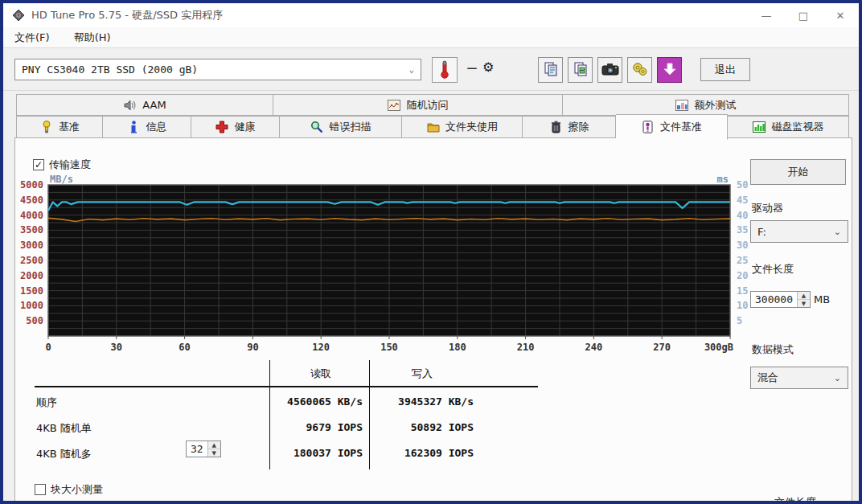 The image size is (862, 504). What do you see at coordinates (803, 15) in the screenshot?
I see `maximize-button: □` at bounding box center [803, 15].